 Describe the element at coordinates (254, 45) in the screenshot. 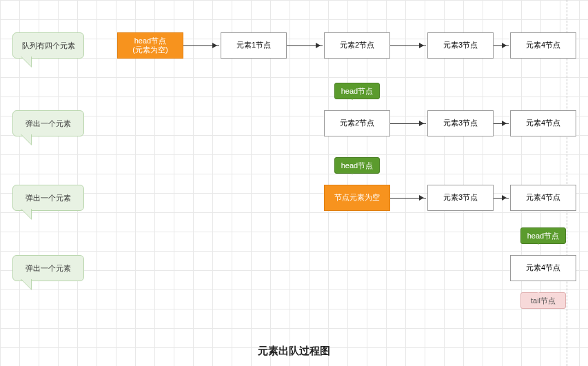

I see `list-node: 元素1节点` at that location.